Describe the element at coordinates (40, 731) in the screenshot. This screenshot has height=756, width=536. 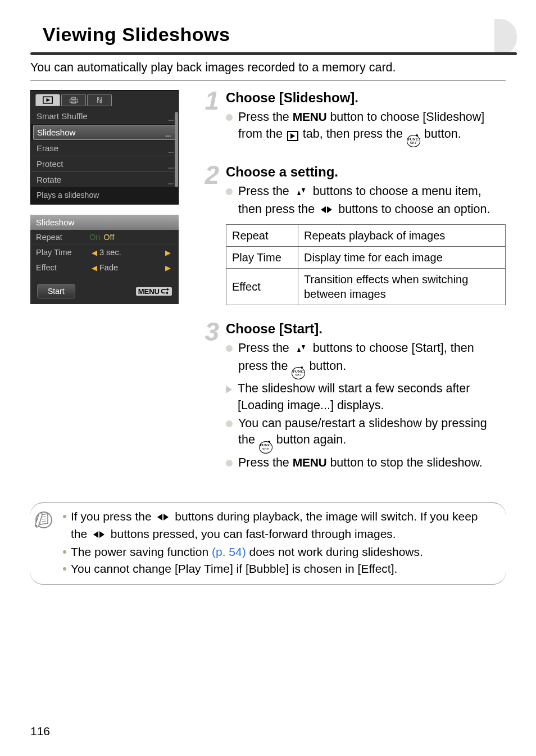
I see `page-number: 116` at that location.